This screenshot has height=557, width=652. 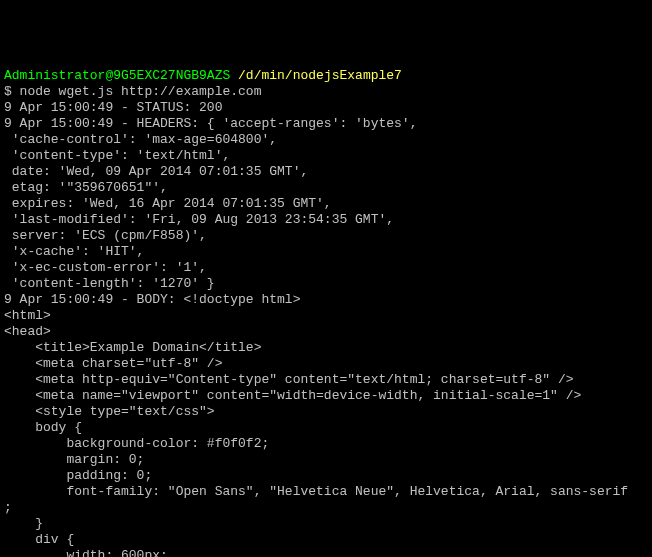 I want to click on output-line: etag: '"359670651"',, so click(x=326, y=188).